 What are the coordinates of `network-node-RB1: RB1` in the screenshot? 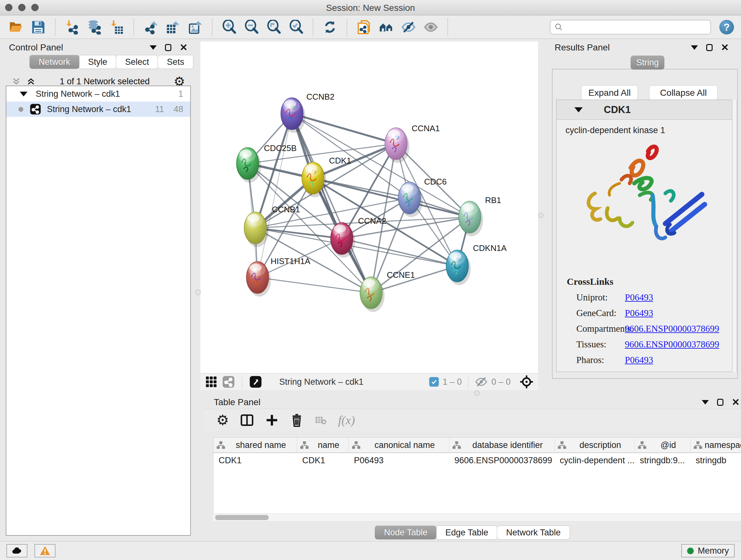 It's located at (480, 216).